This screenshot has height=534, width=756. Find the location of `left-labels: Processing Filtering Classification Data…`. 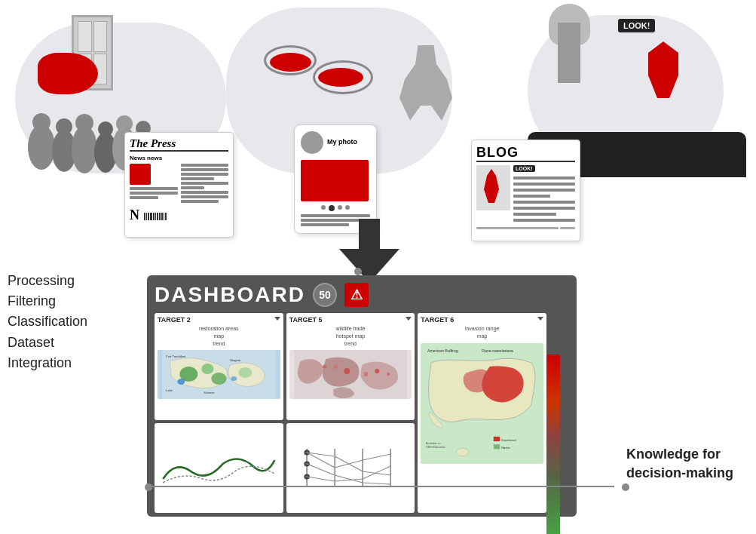

left-labels: Processing Filtering Classification Data… is located at coordinates (47, 322).